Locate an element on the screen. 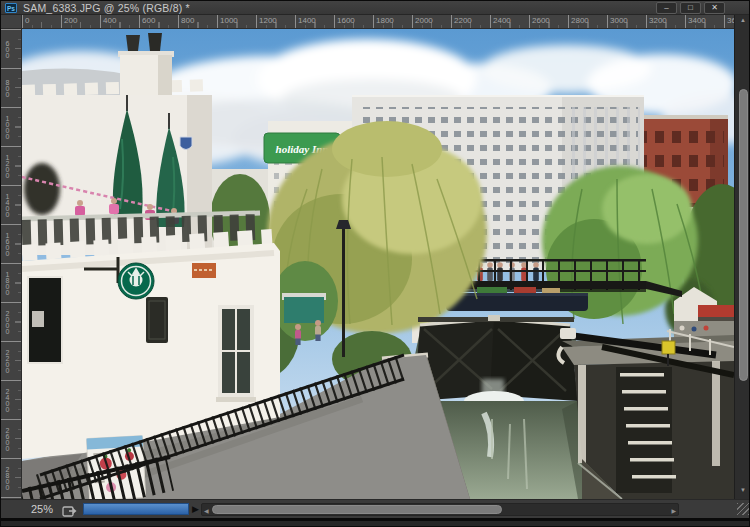 This screenshot has width=750, height=527. ruler-label-v: 2600 is located at coordinates (8, 439).